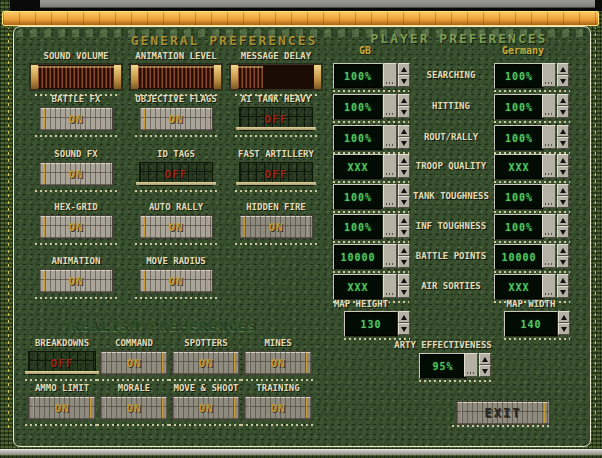 This screenshot has width=602, height=458. I want to click on germany-tank-toughness-spin-button, so click(549, 196).